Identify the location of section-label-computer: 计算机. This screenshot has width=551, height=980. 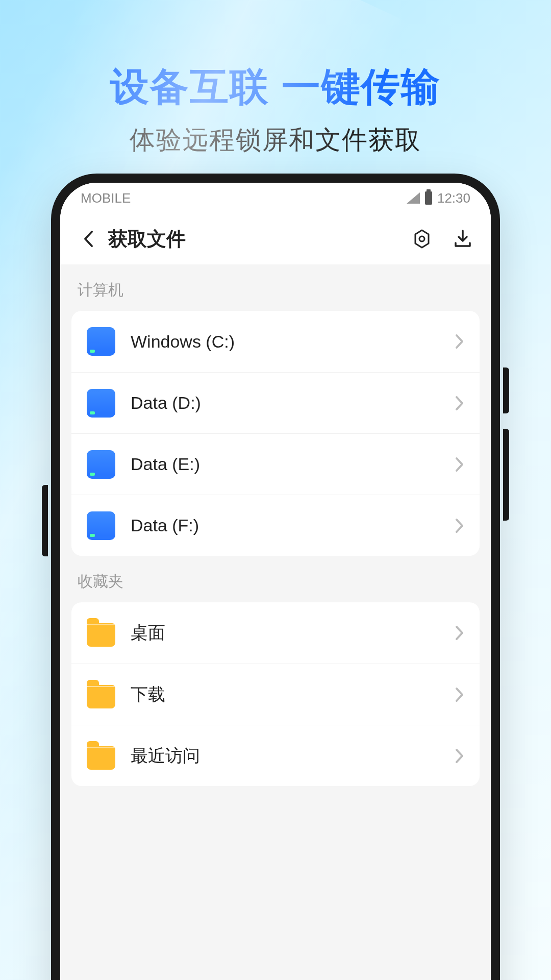
(276, 288).